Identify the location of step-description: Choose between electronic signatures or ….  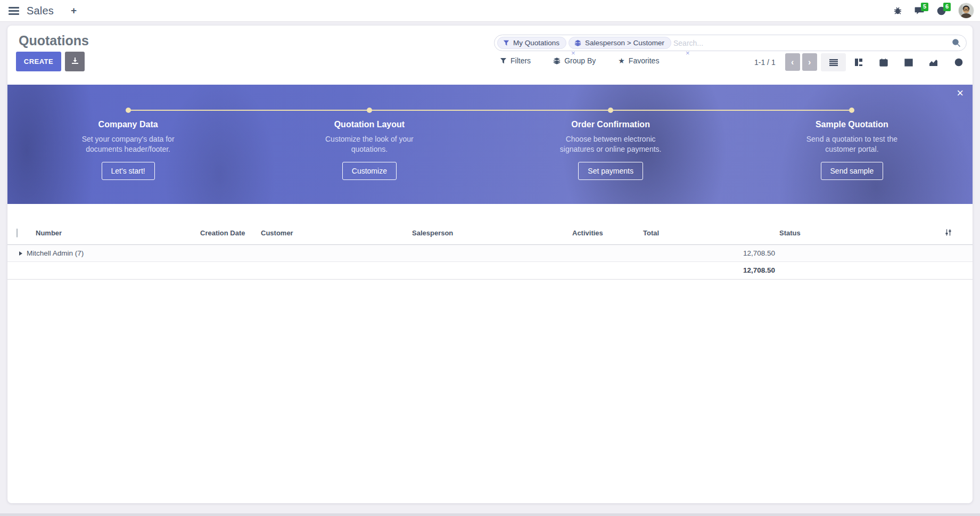
(611, 144).